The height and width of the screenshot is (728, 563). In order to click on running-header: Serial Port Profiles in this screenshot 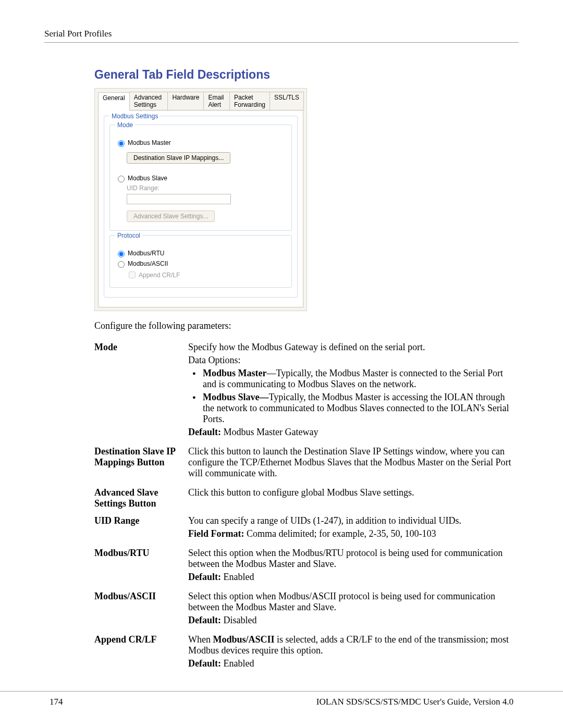, I will do `click(282, 35)`.